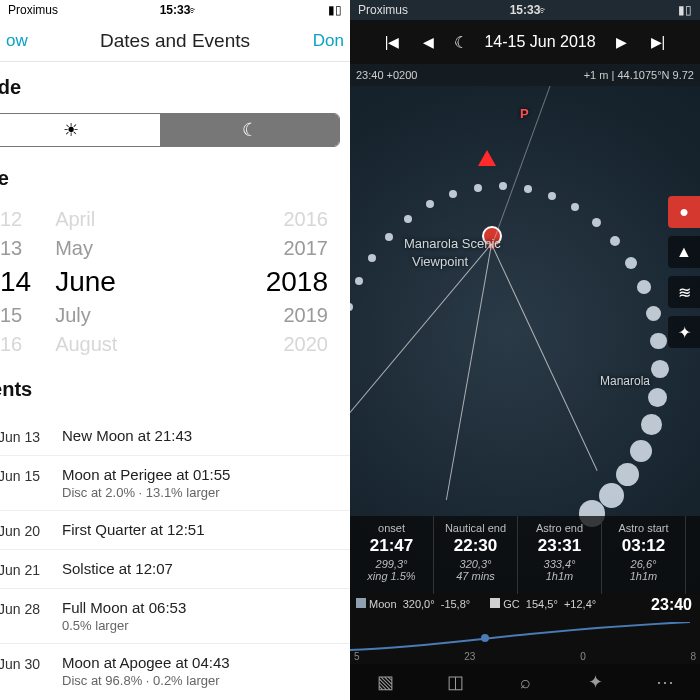 This screenshot has width=700, height=700. I want to click on sun-mode-tab: ☀, so click(80, 130).